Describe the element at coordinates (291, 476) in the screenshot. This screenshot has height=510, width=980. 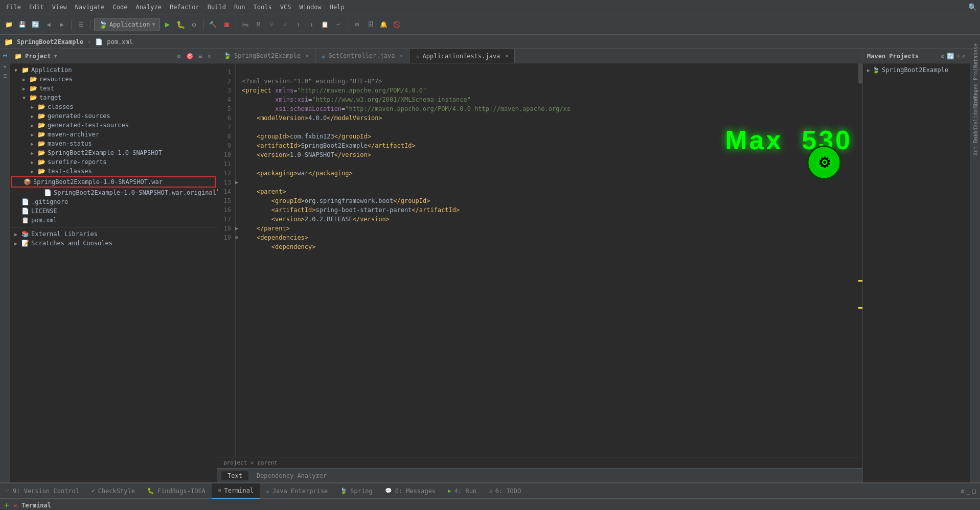
I see `tab-dependency-analyzer: Dependency Analyzer` at that location.